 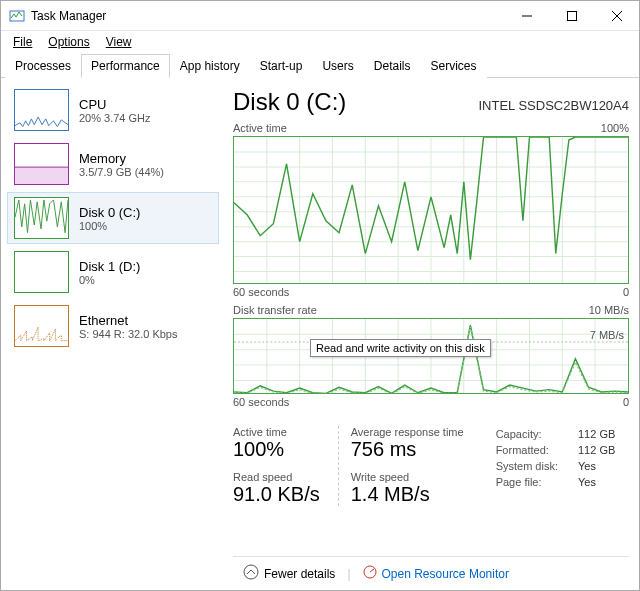 What do you see at coordinates (128, 326) in the screenshot?
I see `sidebar-item-label: Ethernet S: 944 R: 32.0 Kbps` at bounding box center [128, 326].